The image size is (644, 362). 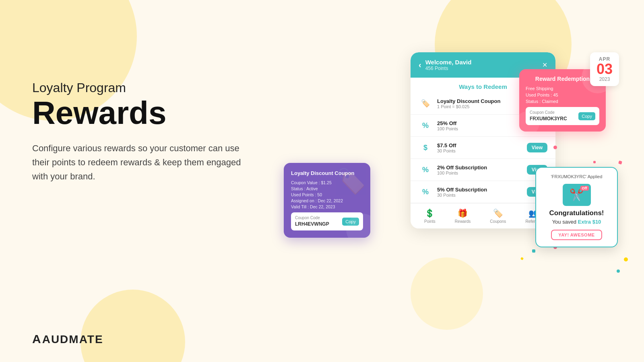 I want to click on rewards-nav-label: Rewards, so click(x=463, y=221).